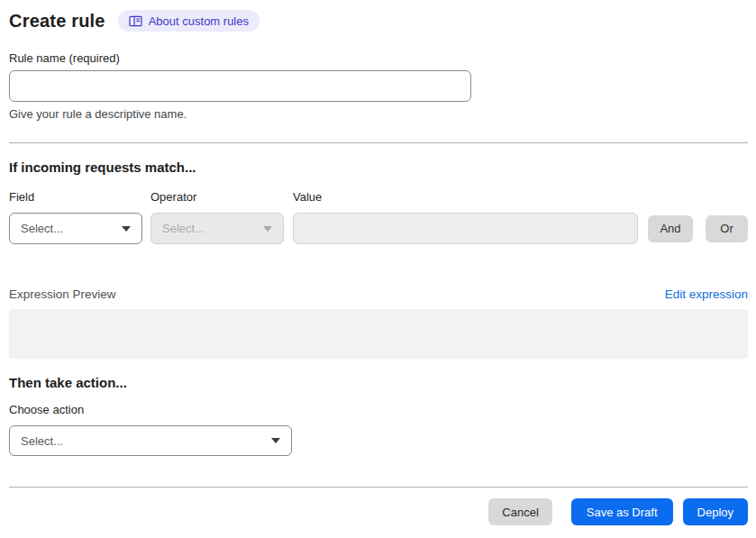 The width and height of the screenshot is (756, 538). Describe the element at coordinates (184, 229) in the screenshot. I see `operator-select-value: Select...` at that location.